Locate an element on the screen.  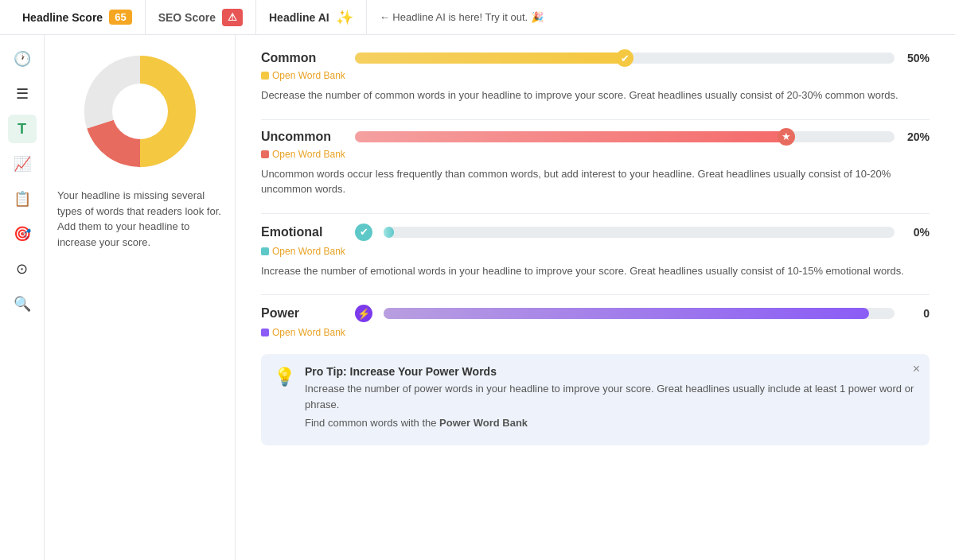
icon-sidebar: 🕐 ☰ T 📈 📋 🎯 ⊙ 🔍 is located at coordinates (22, 298).